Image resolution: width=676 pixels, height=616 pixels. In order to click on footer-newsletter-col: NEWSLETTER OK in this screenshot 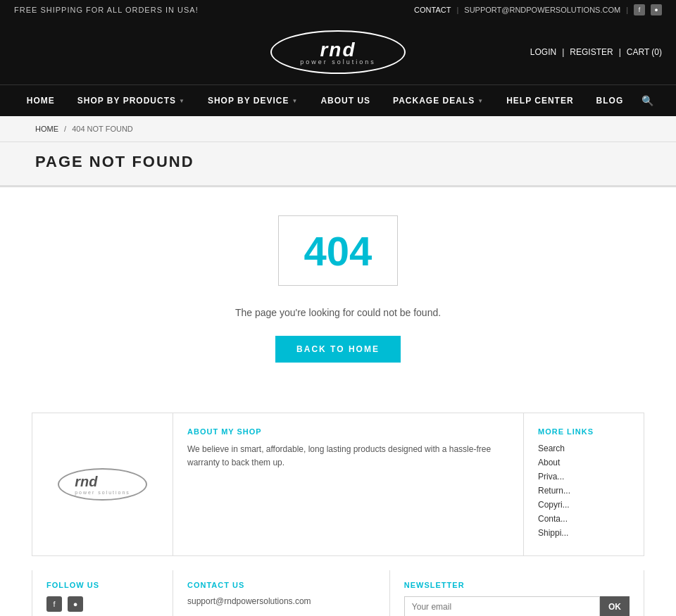, I will do `click(517, 593)`.